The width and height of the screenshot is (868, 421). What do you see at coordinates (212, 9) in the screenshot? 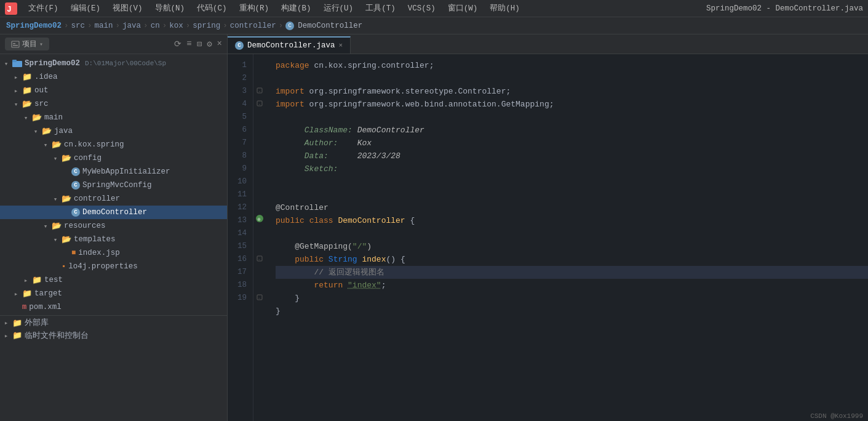
I see `menu-code: 代码(C)` at bounding box center [212, 9].